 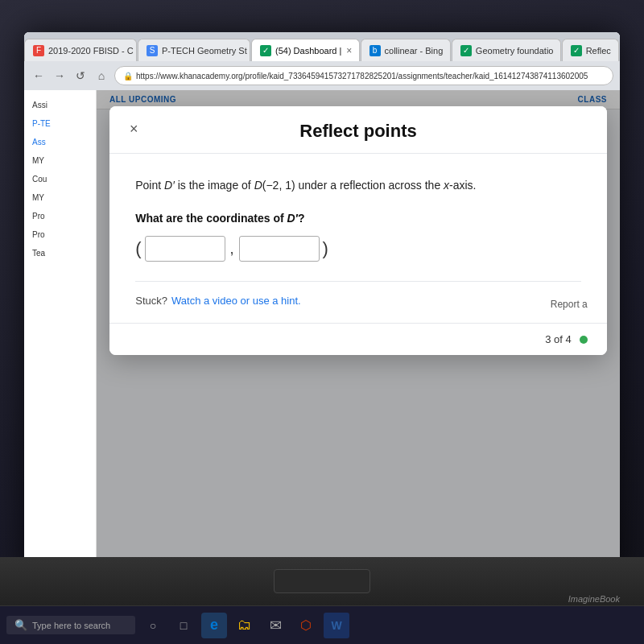 I want to click on taskbar-explorer: 🗂, so click(x=245, y=625).